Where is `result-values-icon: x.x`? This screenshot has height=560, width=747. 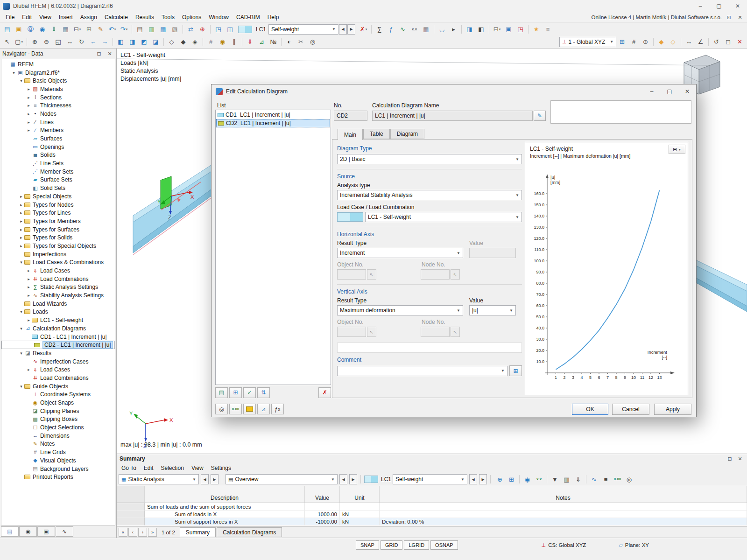 result-values-icon: x.x is located at coordinates (415, 29).